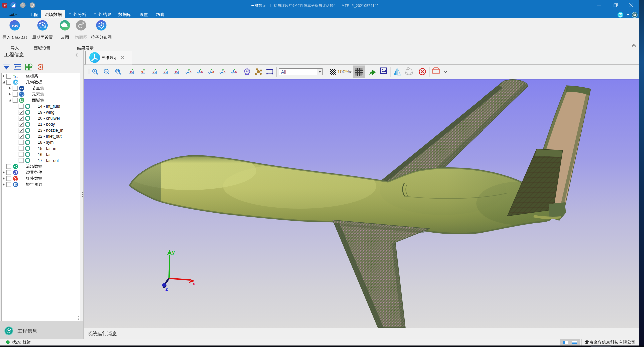 This screenshot has height=347, width=644. I want to click on svg-text: 14 - int_fluid, so click(49, 106).